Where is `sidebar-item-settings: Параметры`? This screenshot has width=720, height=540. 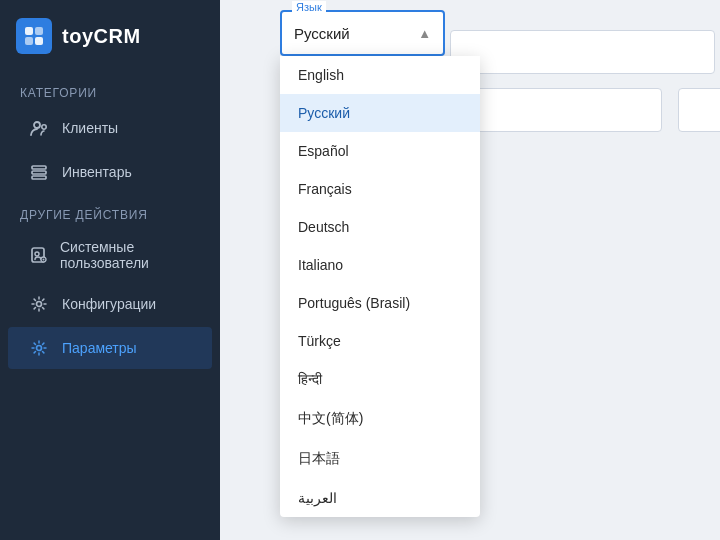
sidebar-item-settings: Параметры is located at coordinates (110, 348).